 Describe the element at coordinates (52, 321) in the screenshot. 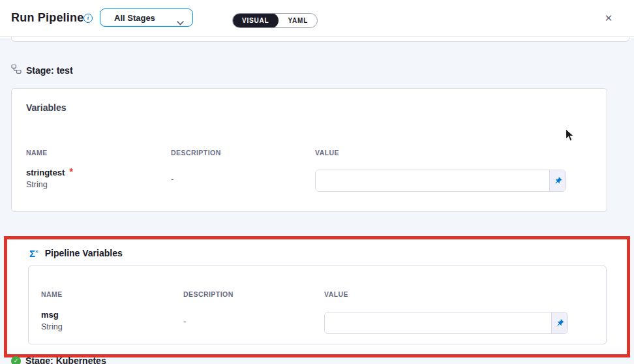

I see `table-row: msg String` at that location.